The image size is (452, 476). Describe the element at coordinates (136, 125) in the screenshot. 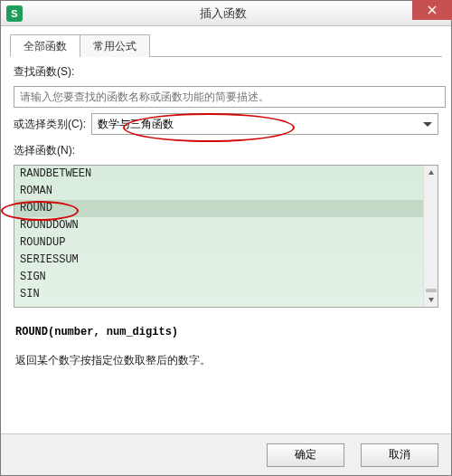

I see `category-select-value: 数学与三角函数` at that location.